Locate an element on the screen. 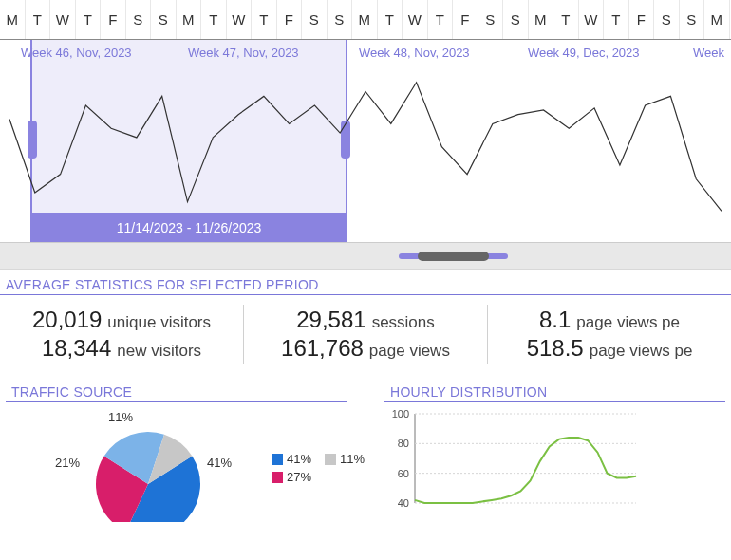  timeline-scrollbar is located at coordinates (366, 256).